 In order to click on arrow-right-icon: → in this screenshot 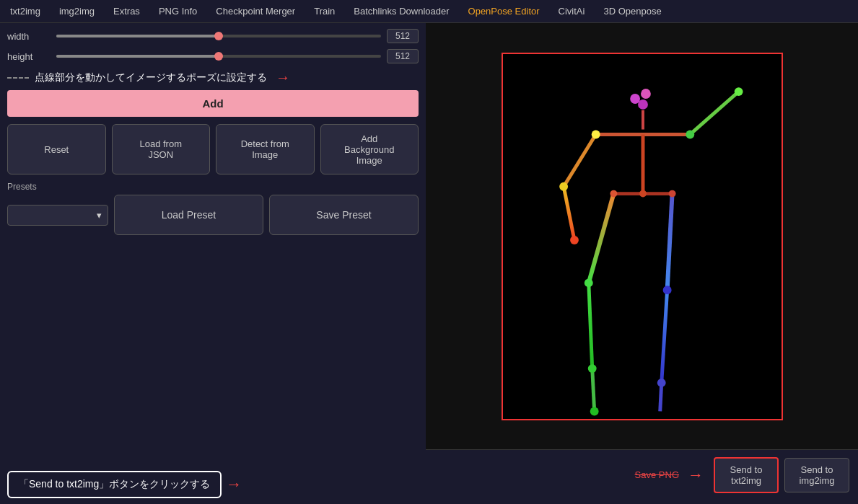, I will do `click(283, 78)`.